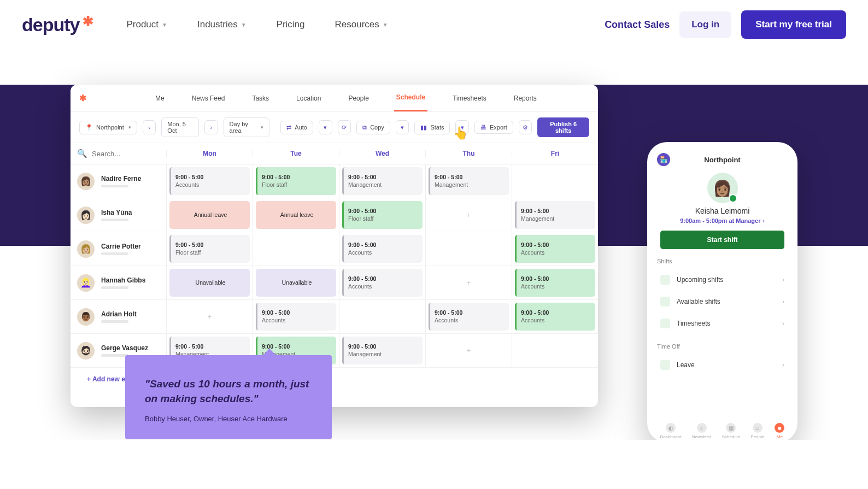  Describe the element at coordinates (671, 431) in the screenshot. I see `tabbar-dashboard: ◐Dashboard` at that location.